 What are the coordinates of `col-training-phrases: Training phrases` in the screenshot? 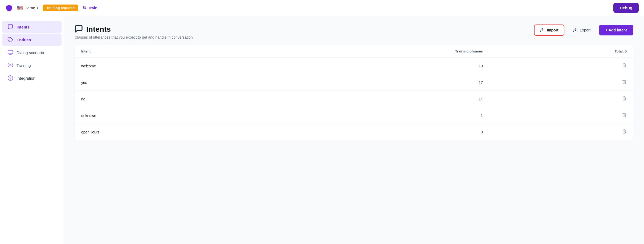 It's located at (372, 51).